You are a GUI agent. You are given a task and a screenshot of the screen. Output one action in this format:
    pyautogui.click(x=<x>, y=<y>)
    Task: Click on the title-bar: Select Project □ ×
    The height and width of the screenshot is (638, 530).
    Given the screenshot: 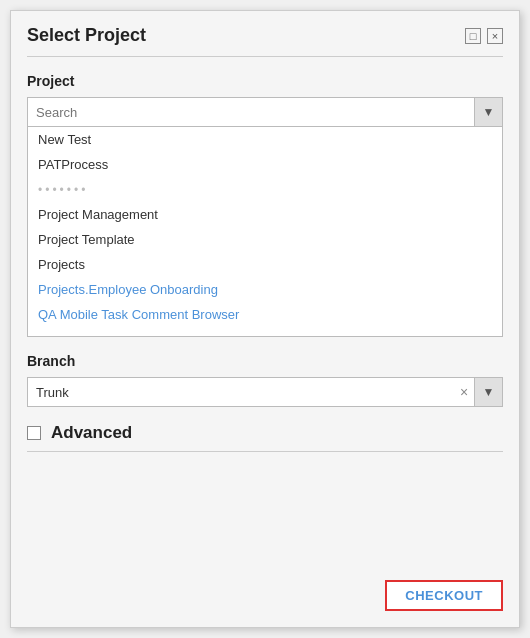 What is the action you would take?
    pyautogui.click(x=265, y=34)
    